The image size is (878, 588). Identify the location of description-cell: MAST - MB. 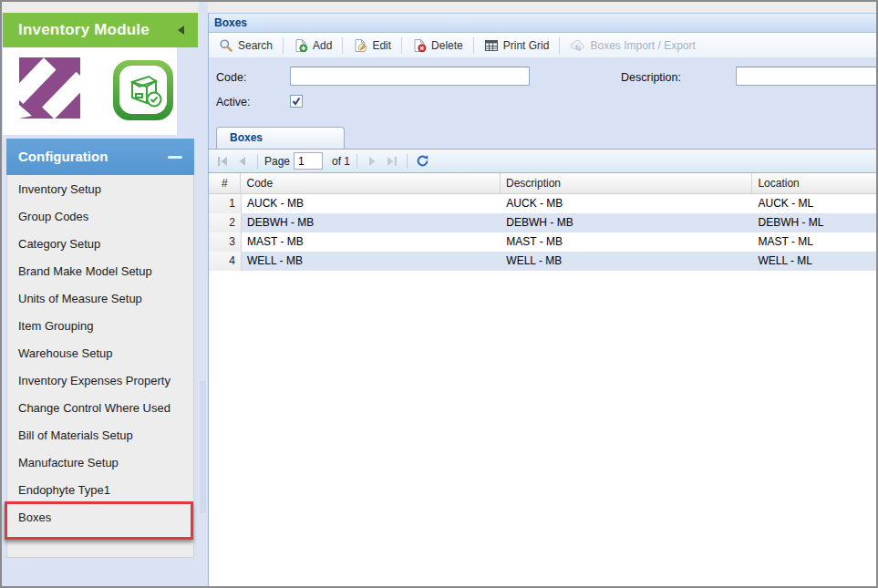
(626, 242).